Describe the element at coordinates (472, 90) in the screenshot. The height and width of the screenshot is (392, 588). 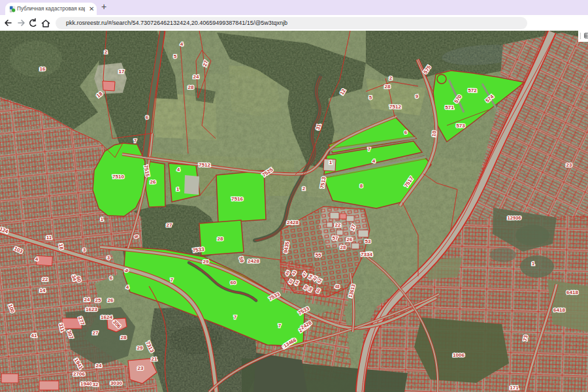
I see `svg-text: 572` at that location.